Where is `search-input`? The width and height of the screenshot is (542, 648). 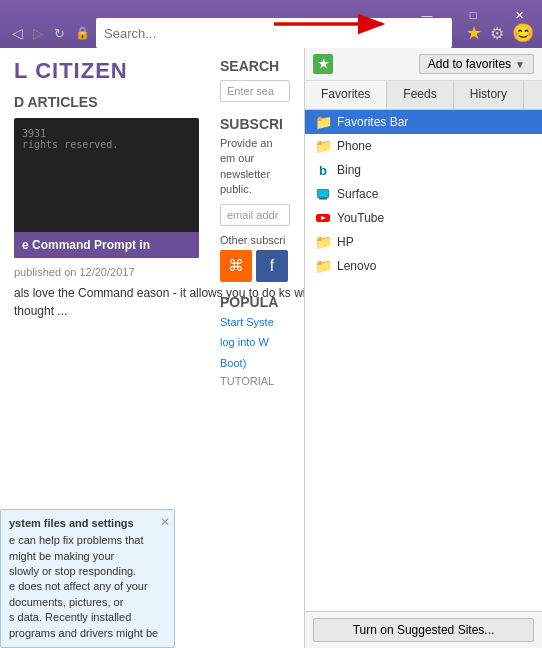 search-input is located at coordinates (274, 34).